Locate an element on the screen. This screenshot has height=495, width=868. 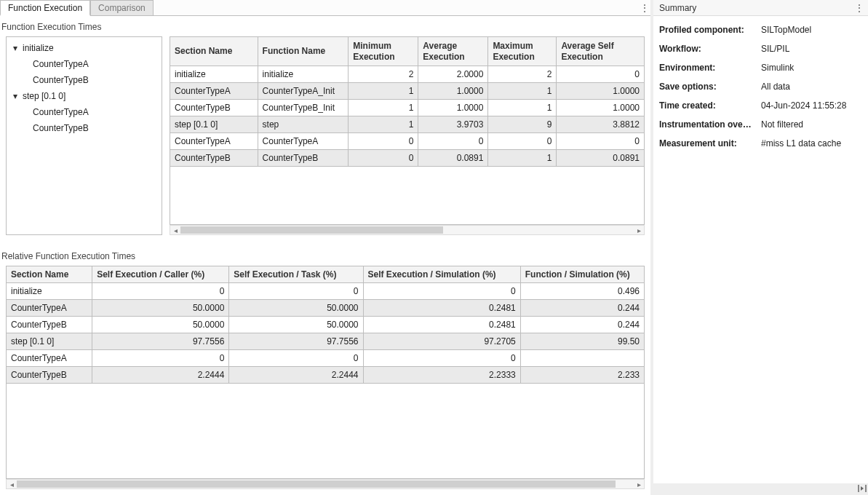
summary-panel: Profiled component:SILTopModelWorkflow:S… is located at coordinates (761, 87).